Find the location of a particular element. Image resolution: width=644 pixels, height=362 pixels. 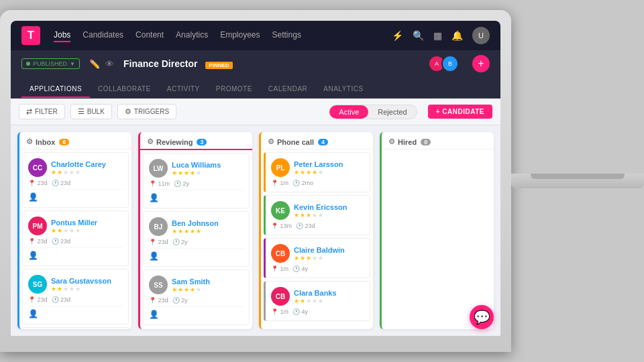

fab-button: 💬 is located at coordinates (482, 317).